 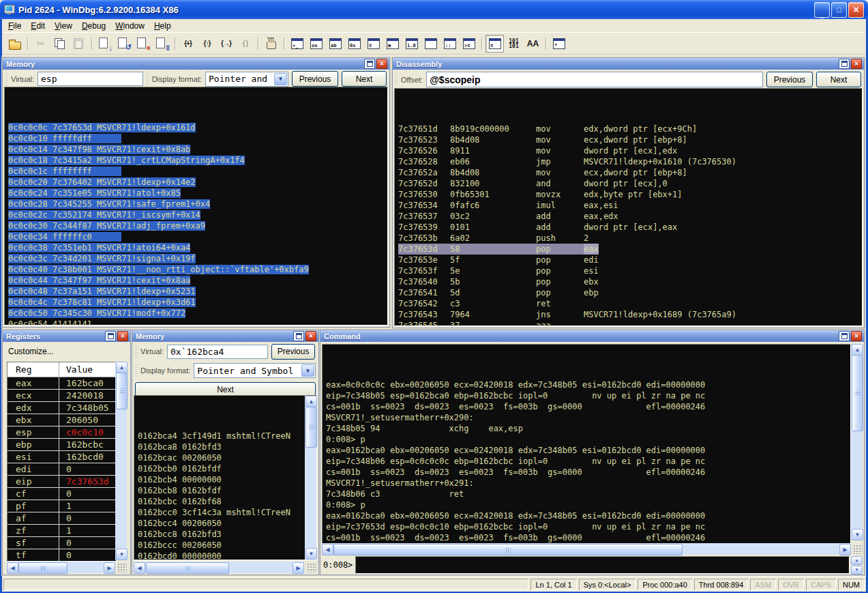 I want to click on command-input, so click(x=603, y=565).